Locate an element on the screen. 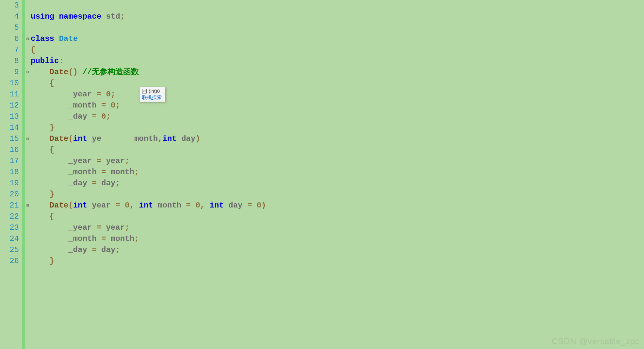  comment: //无参构造函数 is located at coordinates (110, 72).